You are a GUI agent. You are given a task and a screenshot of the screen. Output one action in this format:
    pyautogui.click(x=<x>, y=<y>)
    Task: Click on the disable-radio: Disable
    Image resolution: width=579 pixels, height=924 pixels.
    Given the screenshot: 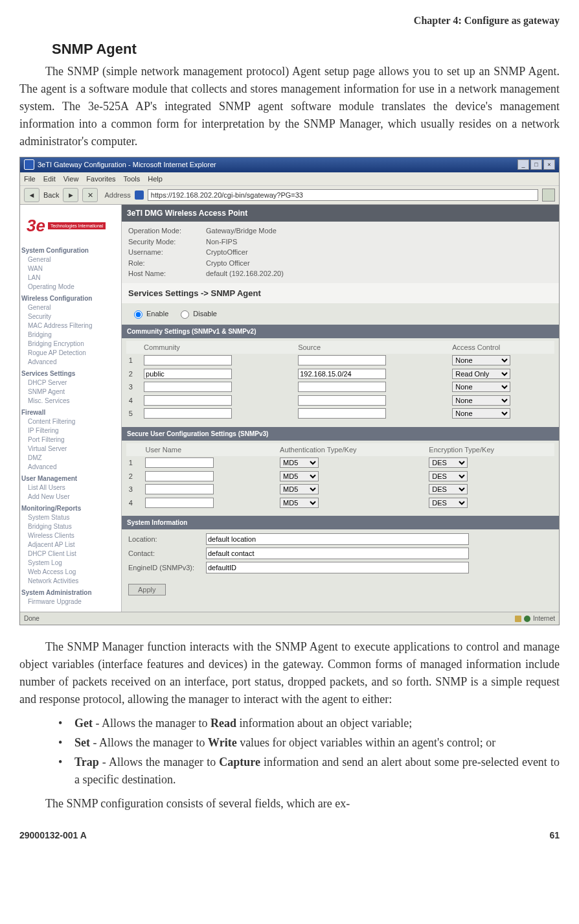 What is the action you would take?
    pyautogui.click(x=197, y=314)
    